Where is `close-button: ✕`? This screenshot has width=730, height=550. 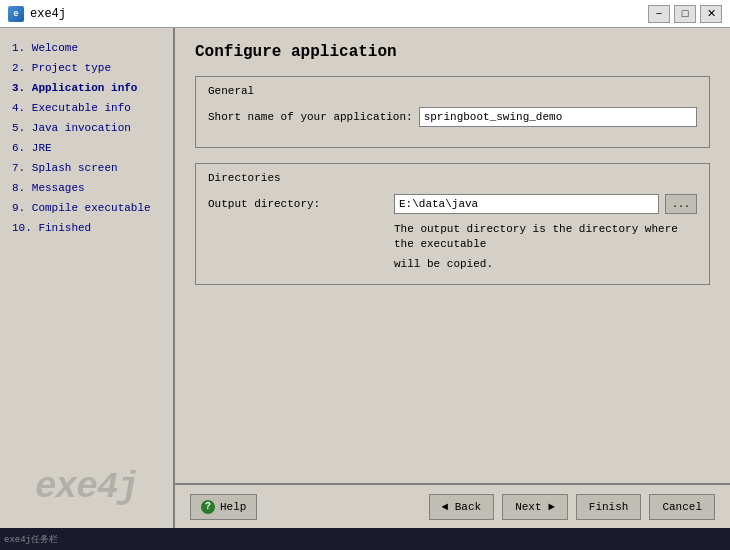 close-button: ✕ is located at coordinates (711, 14).